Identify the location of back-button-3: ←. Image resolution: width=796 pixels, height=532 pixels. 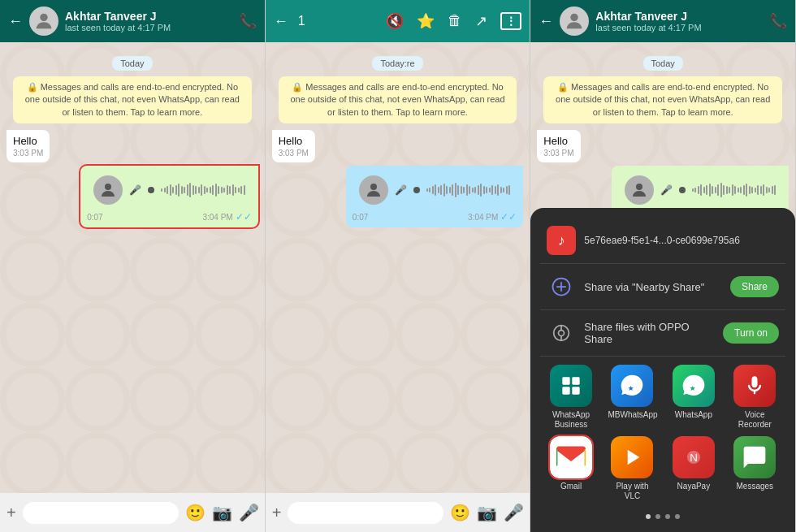
(546, 21).